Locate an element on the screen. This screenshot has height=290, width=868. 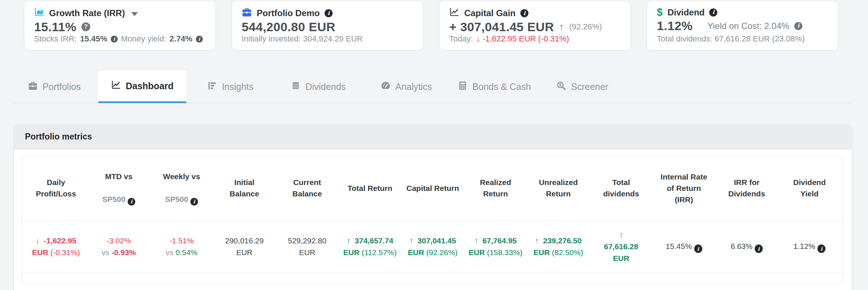
dividend-yield-value: 1.12% is located at coordinates (675, 26).